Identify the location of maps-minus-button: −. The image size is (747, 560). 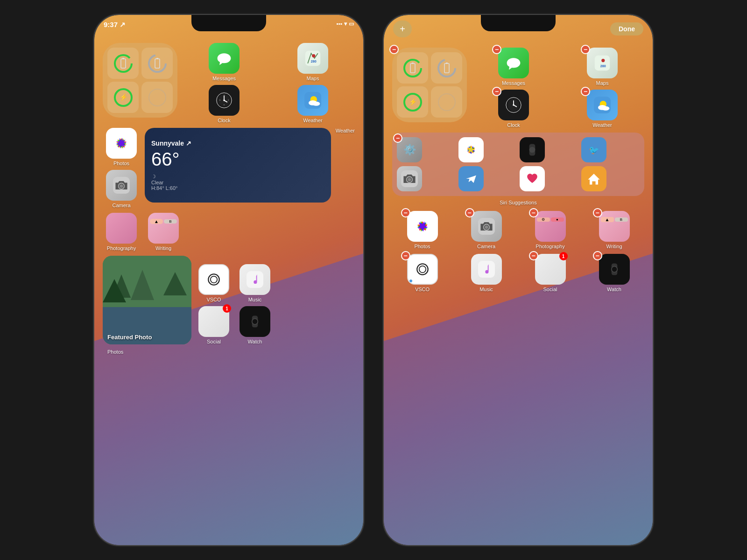
(585, 49).